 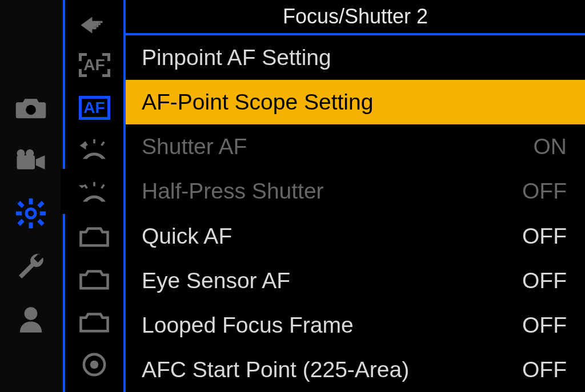 I want to click on camera-outline-3-icon, so click(x=94, y=322).